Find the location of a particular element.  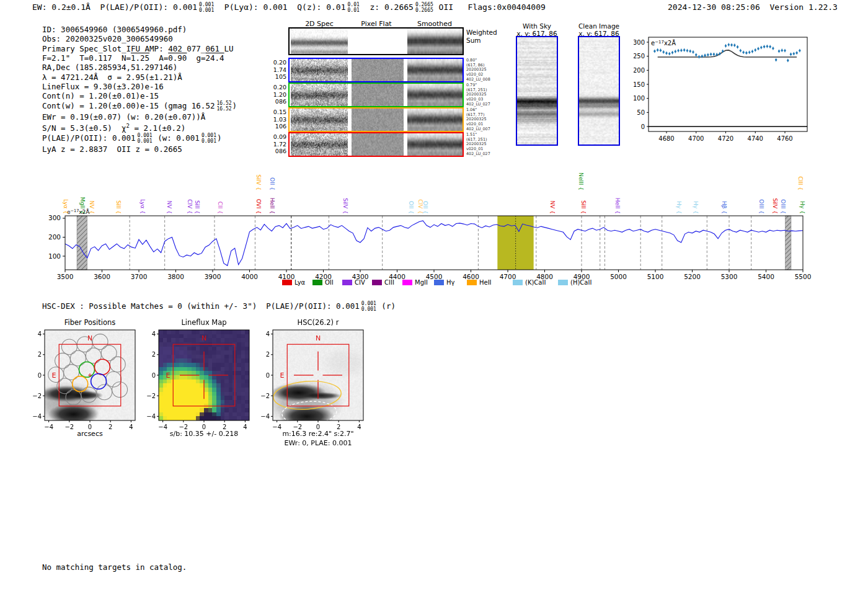

weighted-label-line2: Sum is located at coordinates (482, 41).